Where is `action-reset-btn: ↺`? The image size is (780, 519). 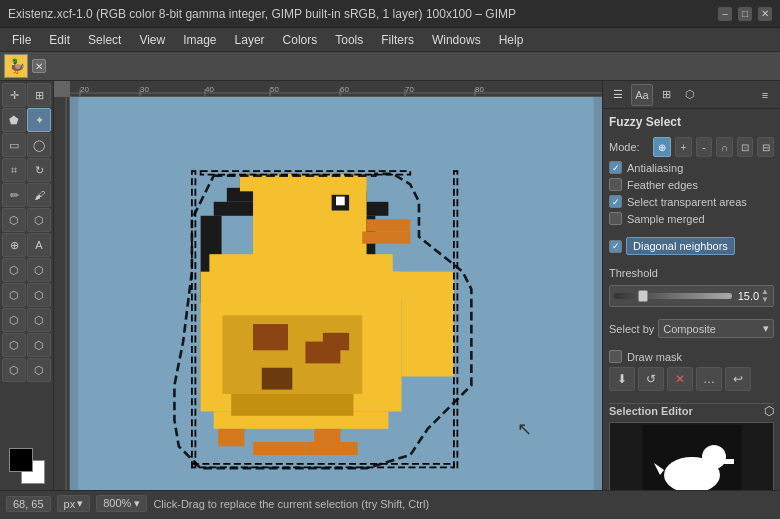
action-reset-btn: ↺ is located at coordinates (651, 379).